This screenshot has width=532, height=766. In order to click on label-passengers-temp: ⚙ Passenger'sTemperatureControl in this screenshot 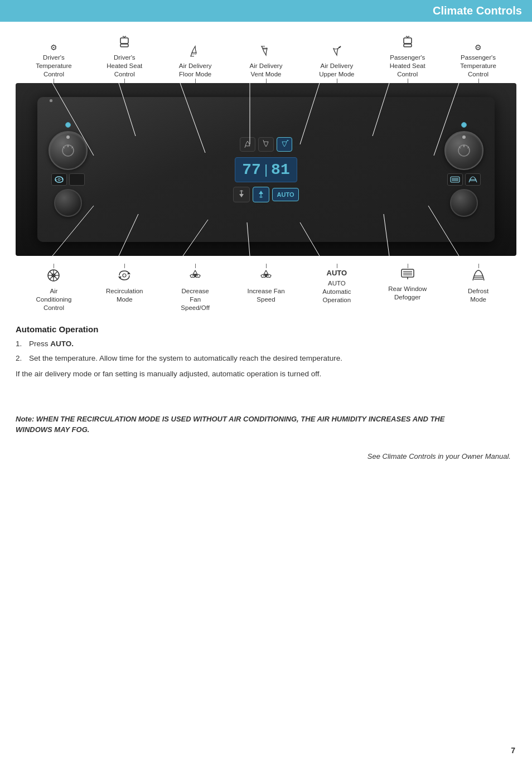, I will do `click(478, 62)`.